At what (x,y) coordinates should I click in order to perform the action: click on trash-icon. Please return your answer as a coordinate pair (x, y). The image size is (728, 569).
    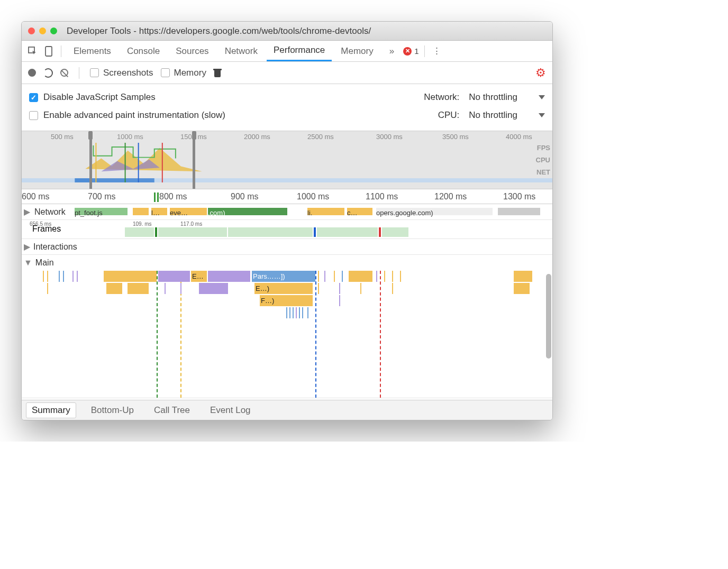
    Looking at the image, I should click on (217, 73).